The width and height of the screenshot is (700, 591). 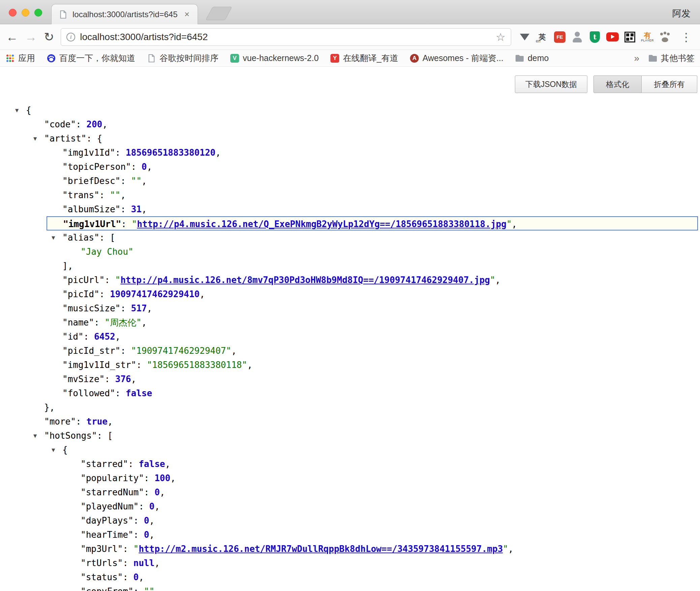 What do you see at coordinates (31, 37) in the screenshot?
I see `forward-button: →` at bounding box center [31, 37].